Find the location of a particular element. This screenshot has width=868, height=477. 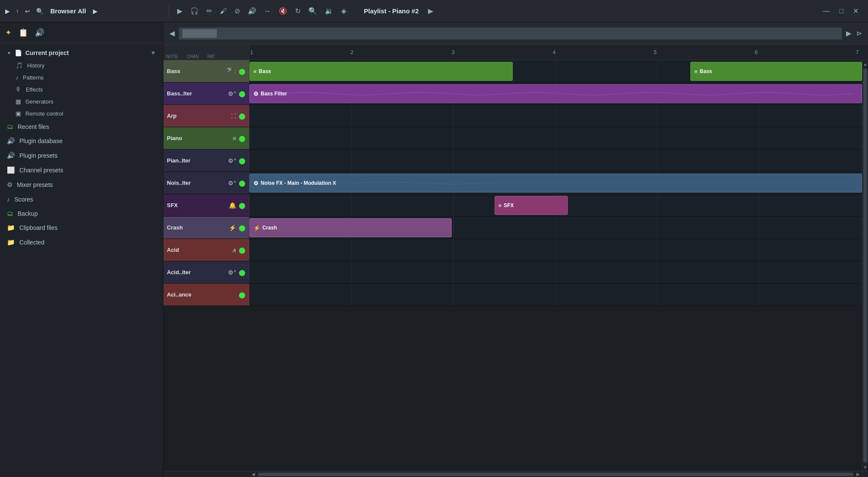

arp-track-content is located at coordinates (556, 116).